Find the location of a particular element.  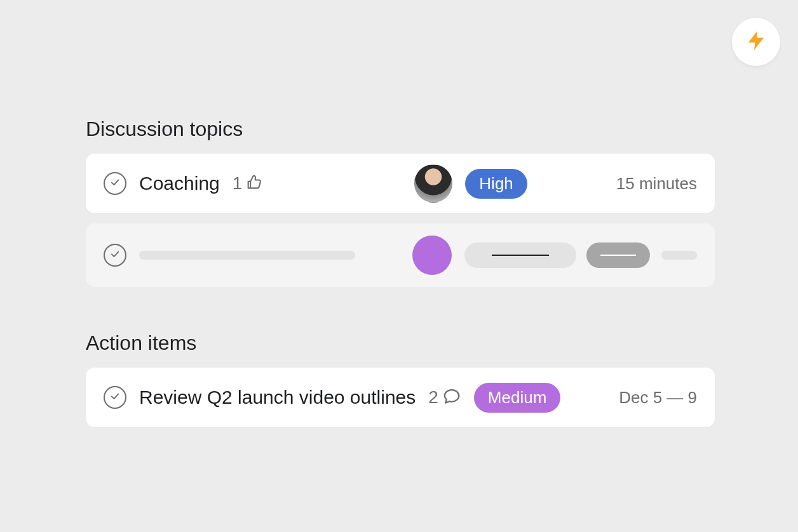

task-duration: 15 minutes is located at coordinates (657, 184).